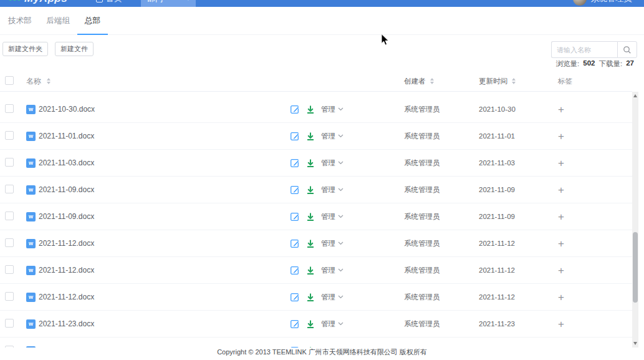 This screenshot has width=644, height=360. Describe the element at coordinates (295, 163) in the screenshot. I see `edit-icon` at that location.